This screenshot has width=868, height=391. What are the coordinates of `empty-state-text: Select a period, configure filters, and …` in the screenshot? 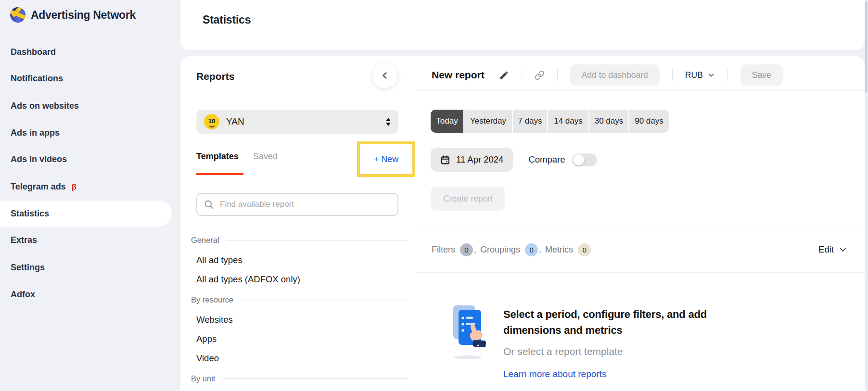 It's located at (621, 341).